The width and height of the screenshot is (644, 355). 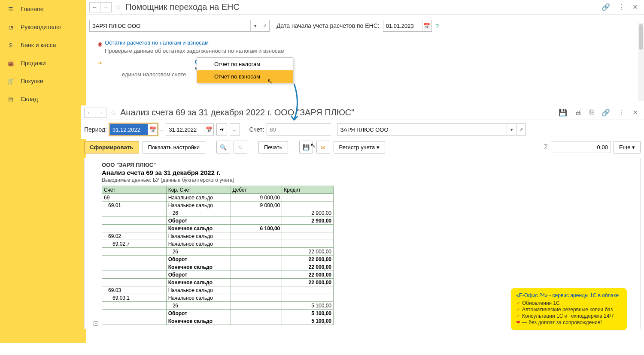 I want to click on sidebar-item-sales: 👜 Продажи, so click(x=43, y=63).